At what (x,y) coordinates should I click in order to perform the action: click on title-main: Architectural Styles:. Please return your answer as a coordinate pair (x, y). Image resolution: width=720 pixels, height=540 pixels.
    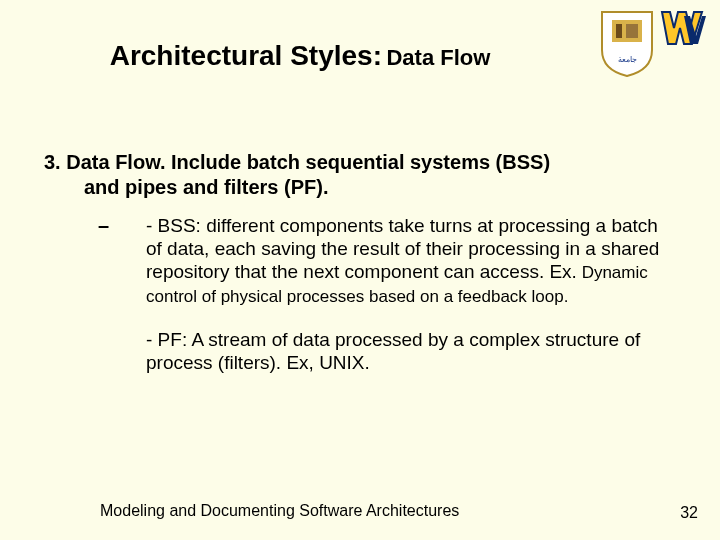
    Looking at the image, I should click on (246, 56).